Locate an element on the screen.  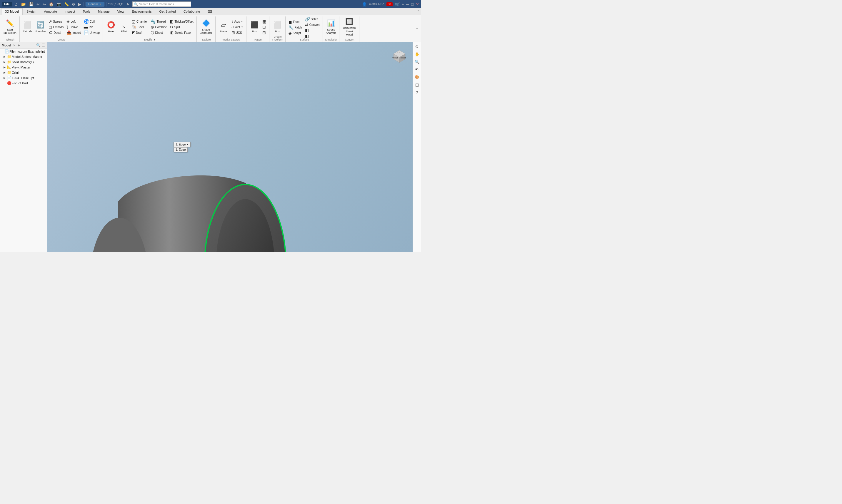
thicken-button: ◧Thicken/Offset is located at coordinates (181, 21).